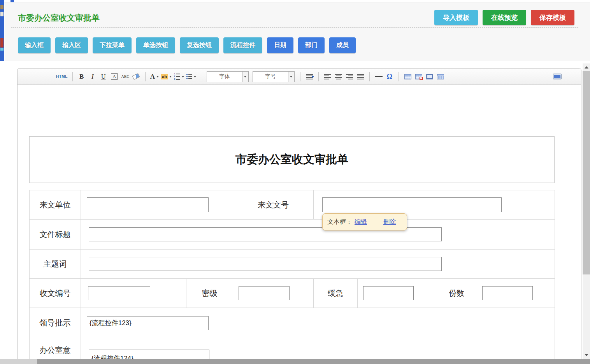  I want to click on align-left-button, so click(328, 77).